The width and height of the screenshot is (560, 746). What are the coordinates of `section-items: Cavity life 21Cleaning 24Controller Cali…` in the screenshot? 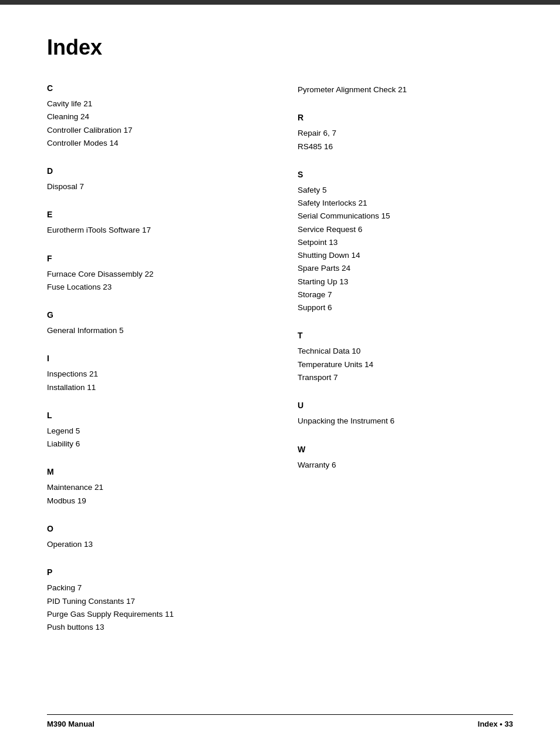 It's located at (155, 123).